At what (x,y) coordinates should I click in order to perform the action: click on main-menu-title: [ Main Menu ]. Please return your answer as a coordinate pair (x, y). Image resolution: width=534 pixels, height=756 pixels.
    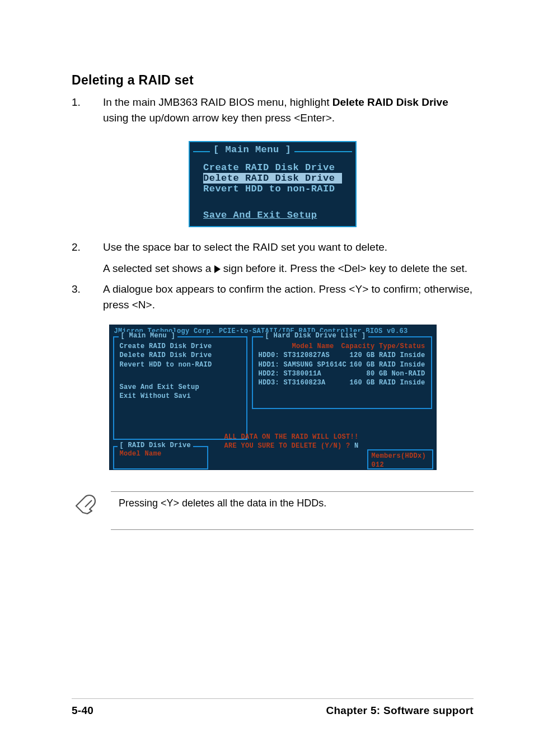
    Looking at the image, I should click on (252, 150).